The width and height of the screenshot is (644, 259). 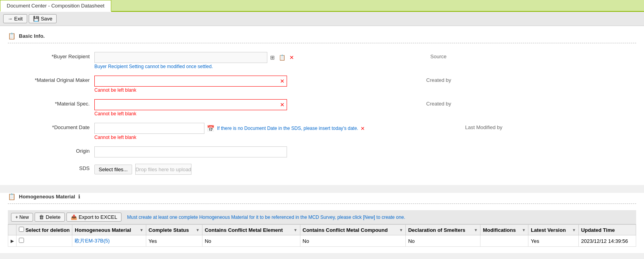 What do you see at coordinates (191, 90) in the screenshot?
I see `material-maker-error: Cannot be left blank` at bounding box center [191, 90].